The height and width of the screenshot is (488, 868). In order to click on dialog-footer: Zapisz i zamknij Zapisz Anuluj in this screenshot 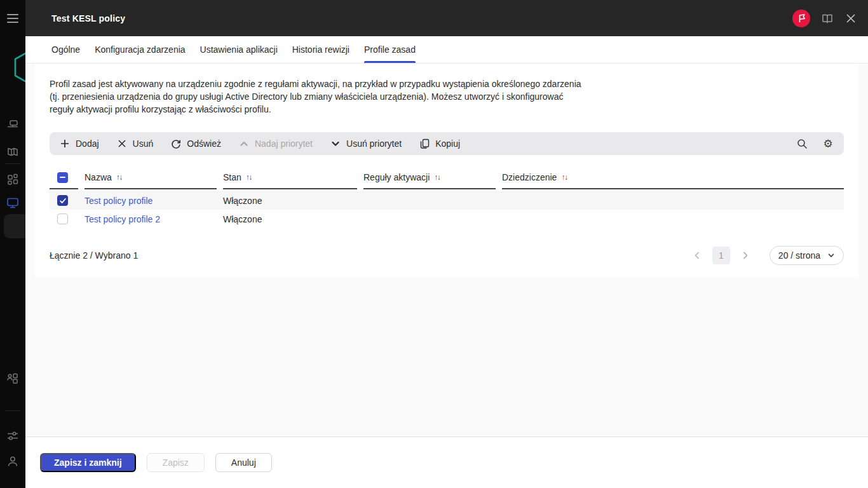, I will do `click(447, 463)`.